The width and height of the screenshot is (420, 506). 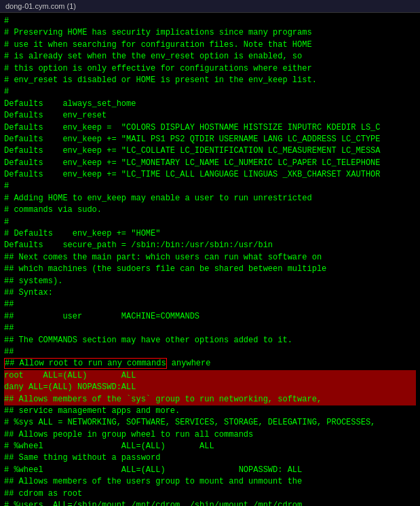 What do you see at coordinates (210, 105) in the screenshot?
I see `terminal-line: Defaults always_set_home` at bounding box center [210, 105].